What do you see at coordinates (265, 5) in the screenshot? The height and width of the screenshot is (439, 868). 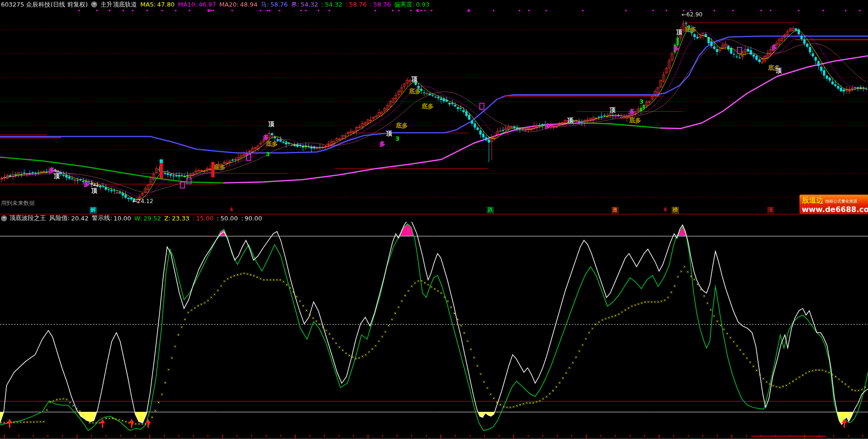 I see `track-up-label: 马:` at bounding box center [265, 5].